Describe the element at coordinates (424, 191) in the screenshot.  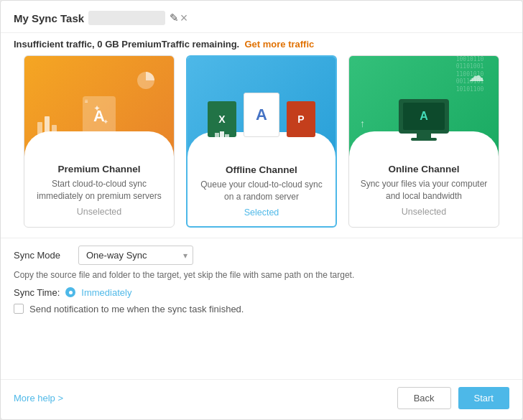
I see `online-channel-info: Online Channel Sync your files via your …` at that location.